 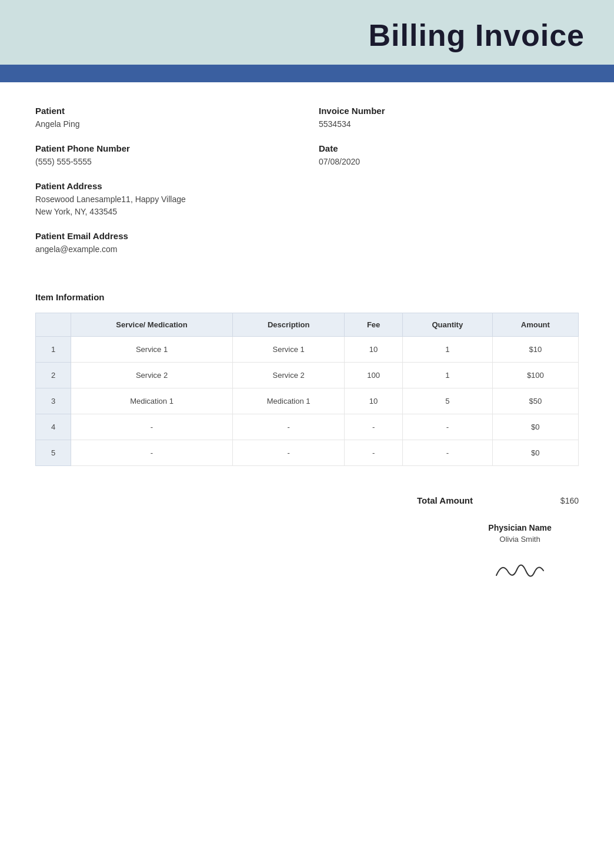 What do you see at coordinates (152, 350) in the screenshot?
I see `row-service: Service 1` at bounding box center [152, 350].